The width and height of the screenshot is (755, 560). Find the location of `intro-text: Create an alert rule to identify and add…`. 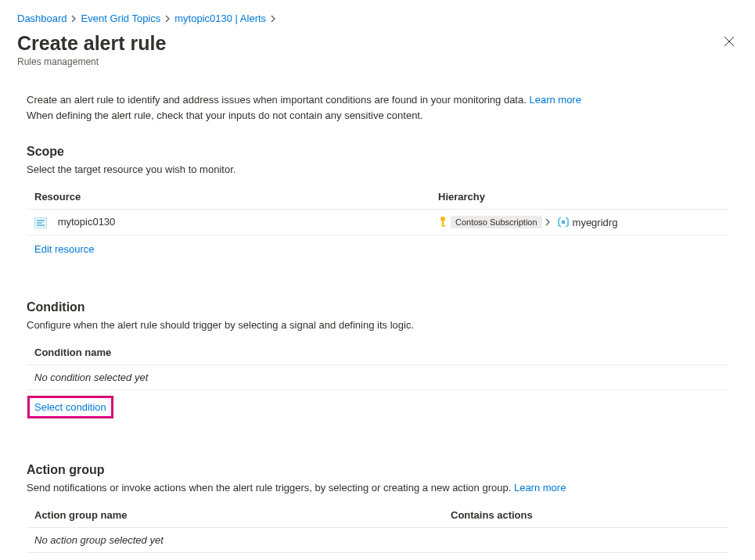

intro-text: Create an alert rule to identify and add… is located at coordinates (377, 108).